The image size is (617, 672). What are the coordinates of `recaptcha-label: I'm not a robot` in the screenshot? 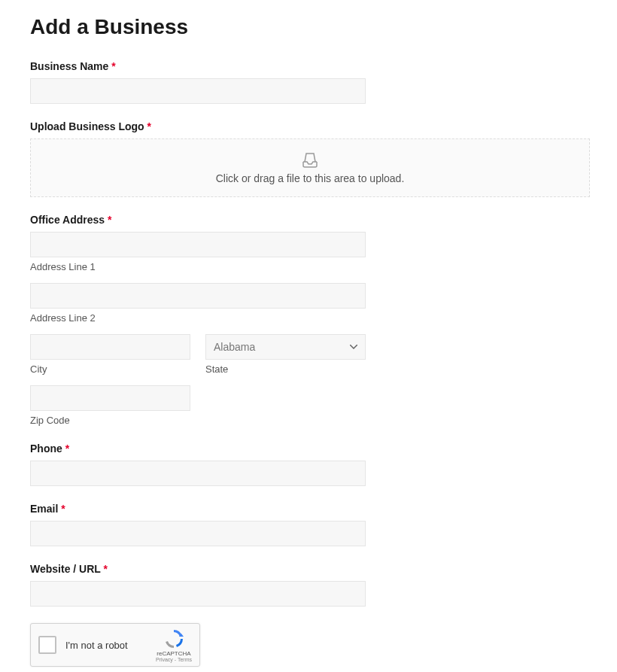 It's located at (111, 646).